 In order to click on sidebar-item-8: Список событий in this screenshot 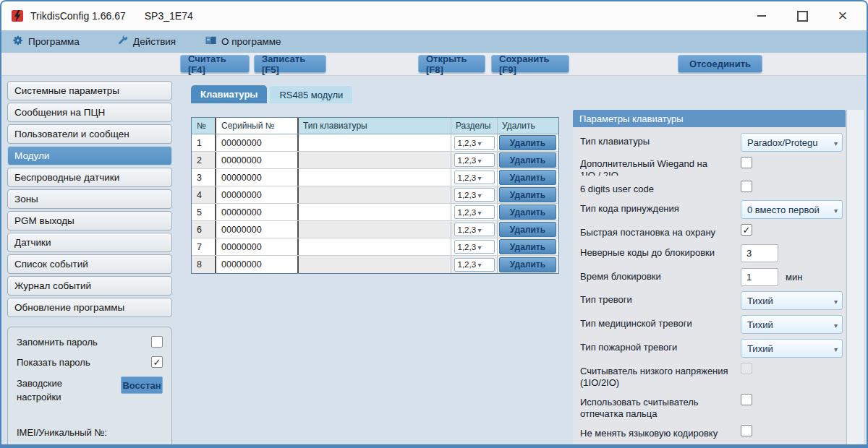, I will do `click(90, 264)`.